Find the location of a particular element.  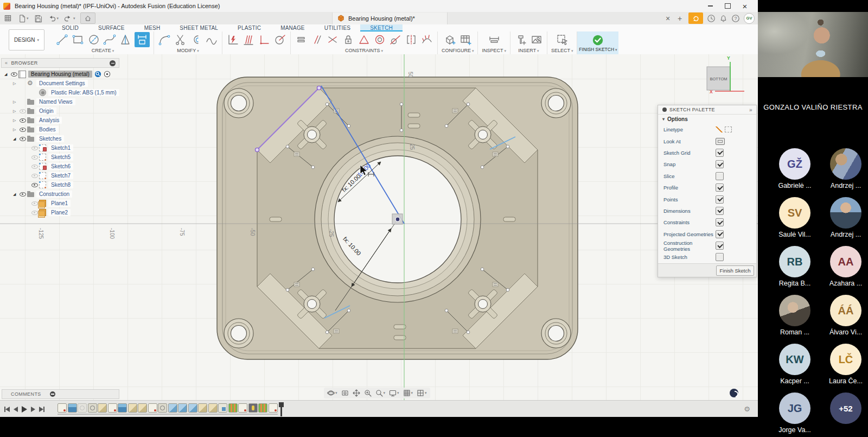

arc-radius-icon is located at coordinates (280, 40).